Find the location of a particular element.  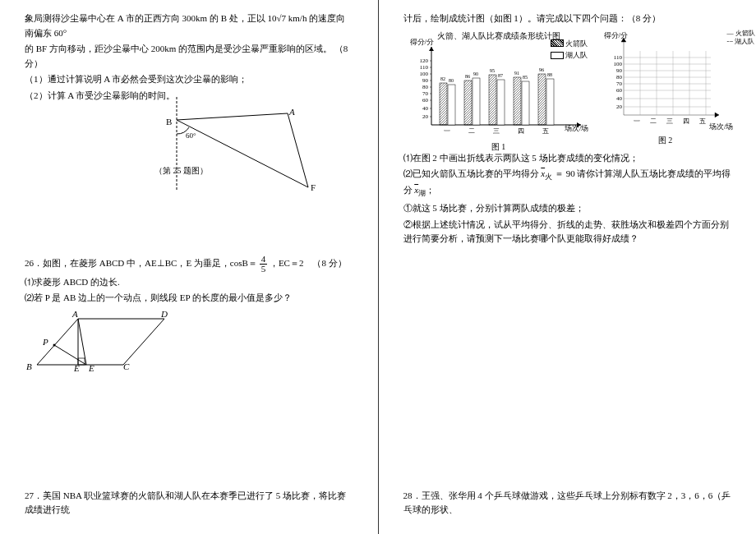

svg-text: 87 is located at coordinates (500, 76).